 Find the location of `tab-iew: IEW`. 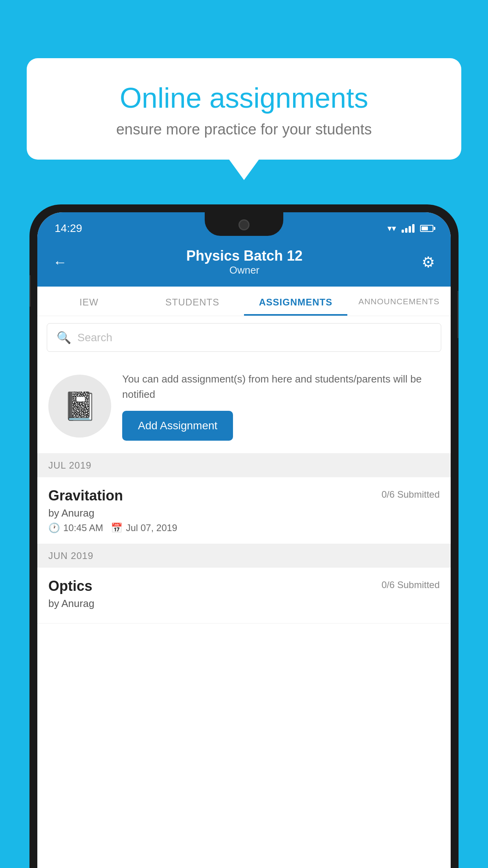

tab-iew: IEW is located at coordinates (89, 301).